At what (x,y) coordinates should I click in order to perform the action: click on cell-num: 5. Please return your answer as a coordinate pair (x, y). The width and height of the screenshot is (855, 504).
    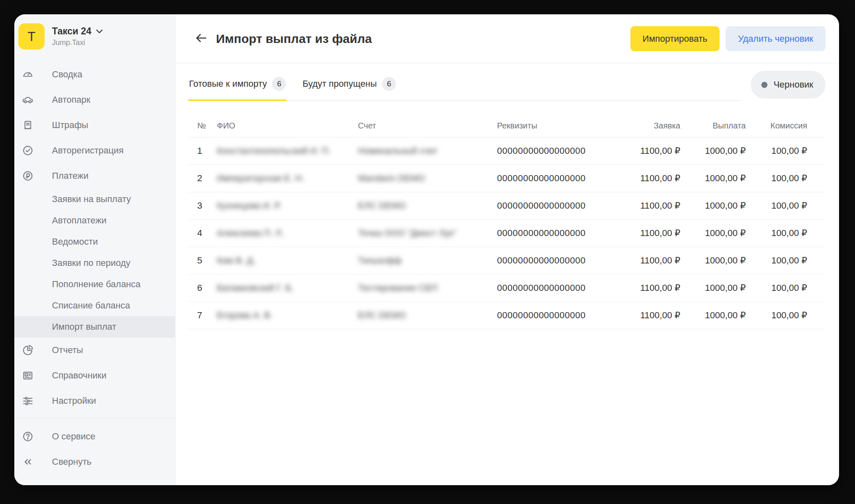
    Looking at the image, I should click on (202, 261).